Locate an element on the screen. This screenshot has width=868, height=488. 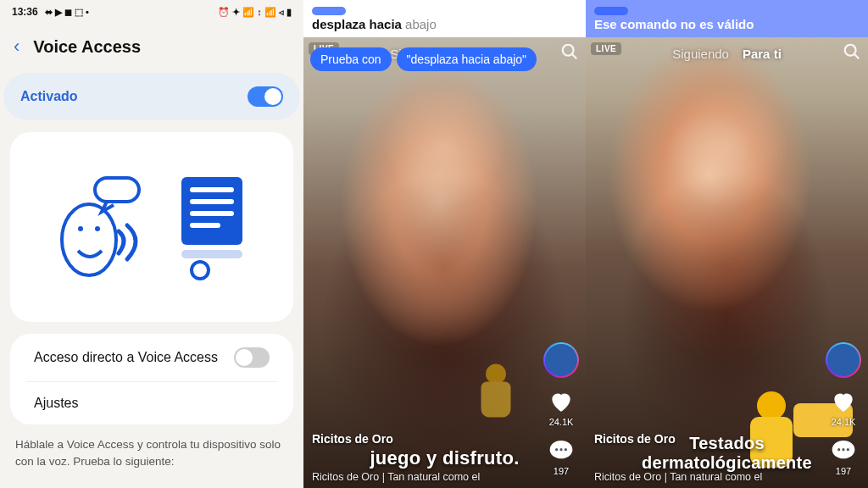
activated-row: Activado is located at coordinates (152, 97).